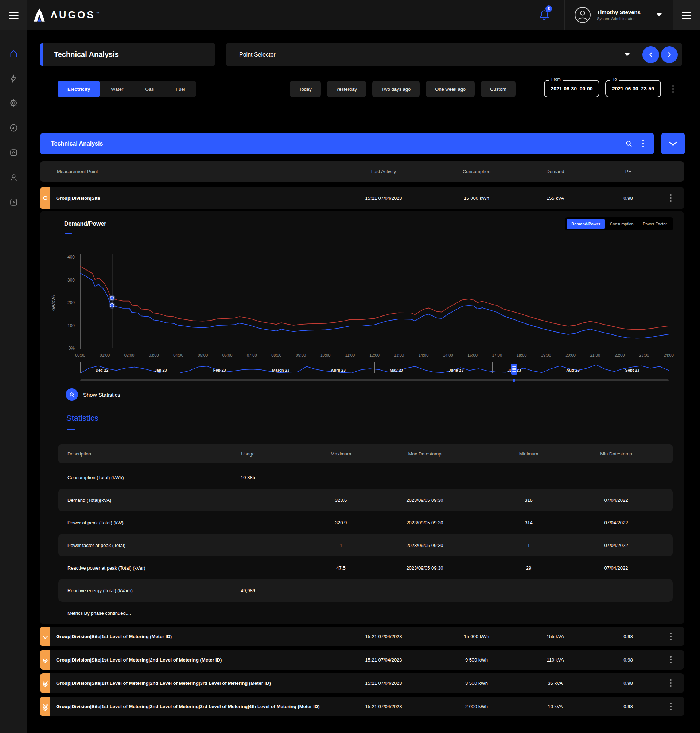 This screenshot has height=733, width=700. I want to click on tab-water: Water, so click(117, 89).